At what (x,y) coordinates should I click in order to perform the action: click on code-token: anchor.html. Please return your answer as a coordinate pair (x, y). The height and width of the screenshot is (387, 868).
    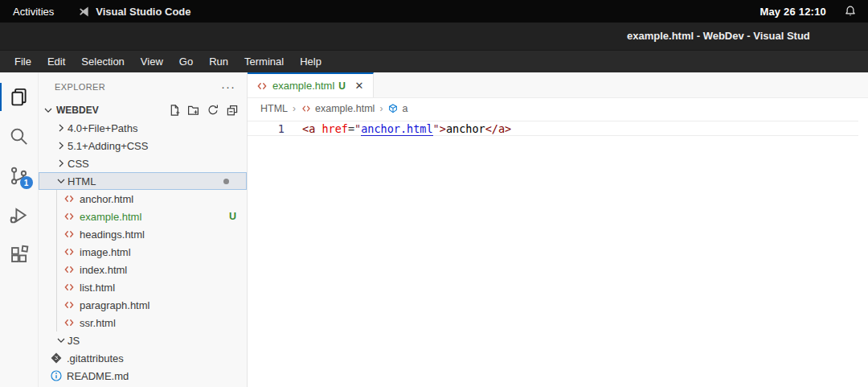
    Looking at the image, I should click on (397, 129).